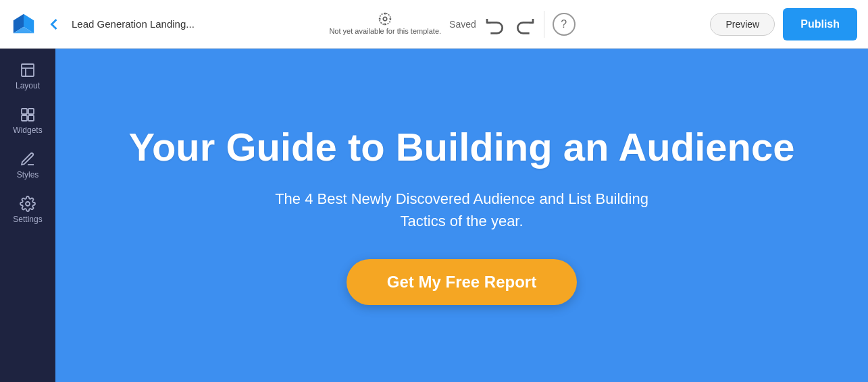  Describe the element at coordinates (27, 130) in the screenshot. I see `sidebar-widgets-label: Widgets` at that location.